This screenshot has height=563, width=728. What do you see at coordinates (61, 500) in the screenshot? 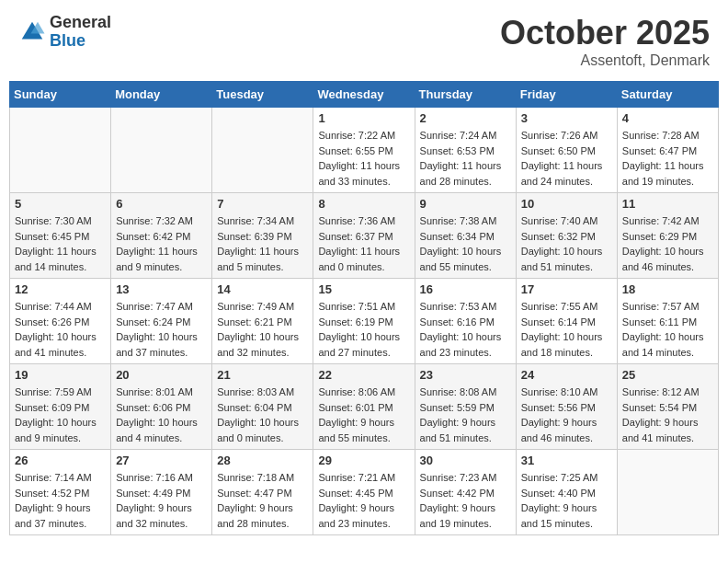
I see `day-info: Sunrise: 7:14 AMSunset: 4:52 PMDaylight:…` at bounding box center [61, 500].